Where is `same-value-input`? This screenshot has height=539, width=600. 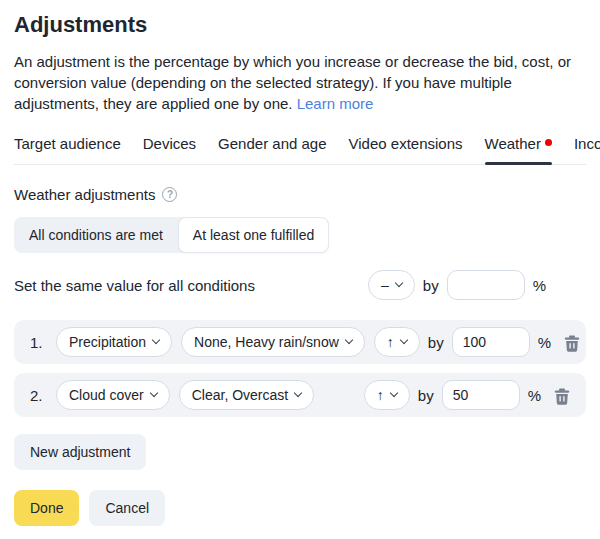 same-value-input is located at coordinates (486, 285).